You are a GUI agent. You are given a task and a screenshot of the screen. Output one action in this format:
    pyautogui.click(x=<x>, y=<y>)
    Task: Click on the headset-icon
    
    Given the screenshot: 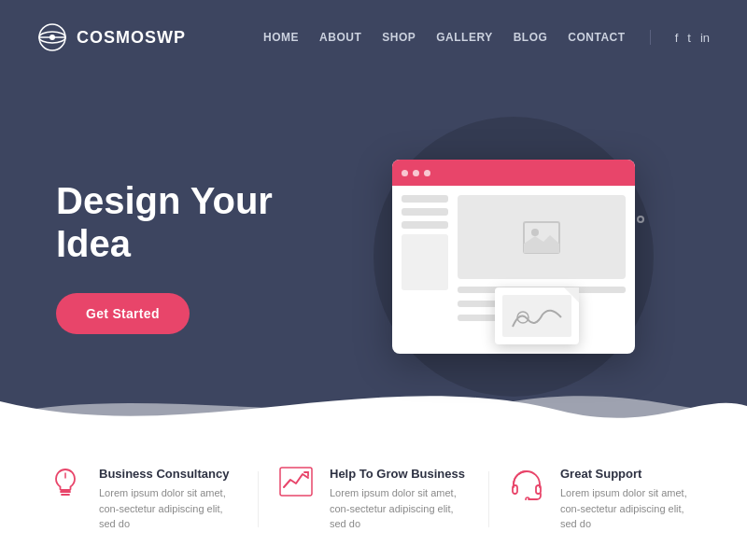 What is the action you would take?
    pyautogui.click(x=527, y=483)
    